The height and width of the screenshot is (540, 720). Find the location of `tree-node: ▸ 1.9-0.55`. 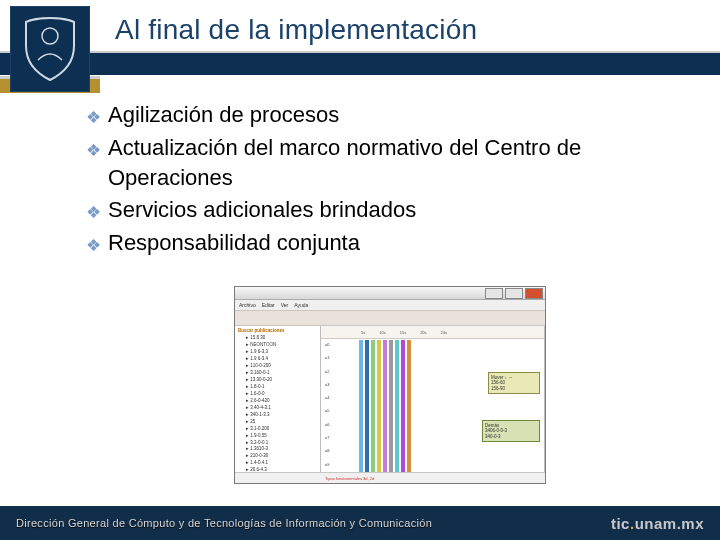

tree-node: ▸ 1.9-0.55 is located at coordinates (279, 436).